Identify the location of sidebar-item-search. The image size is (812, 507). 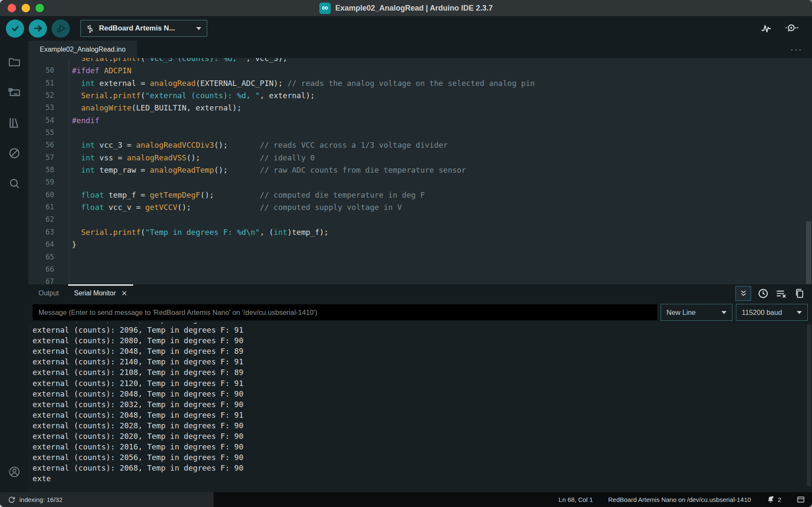
(14, 184).